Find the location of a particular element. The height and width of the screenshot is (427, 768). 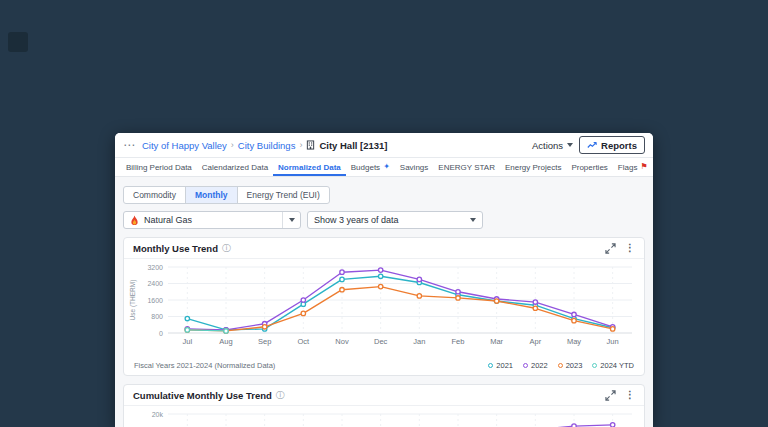

svg-text: Aug is located at coordinates (226, 342).